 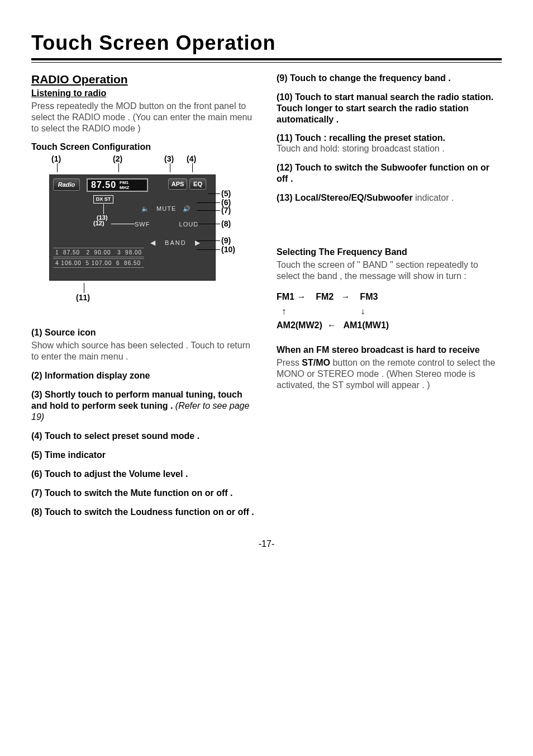 I want to click on item-12: (12) Touch to switch the Subwoofer funct…, so click(x=389, y=173).